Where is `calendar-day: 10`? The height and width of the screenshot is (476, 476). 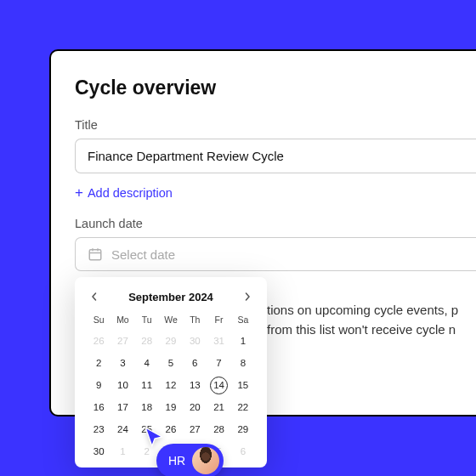
calendar-day: 10 is located at coordinates (122, 385).